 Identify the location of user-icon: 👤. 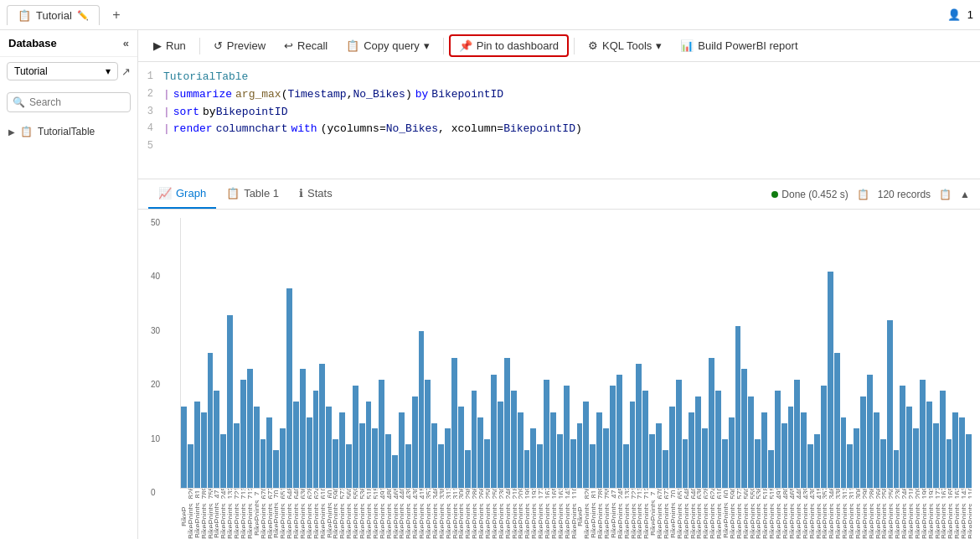
(954, 15).